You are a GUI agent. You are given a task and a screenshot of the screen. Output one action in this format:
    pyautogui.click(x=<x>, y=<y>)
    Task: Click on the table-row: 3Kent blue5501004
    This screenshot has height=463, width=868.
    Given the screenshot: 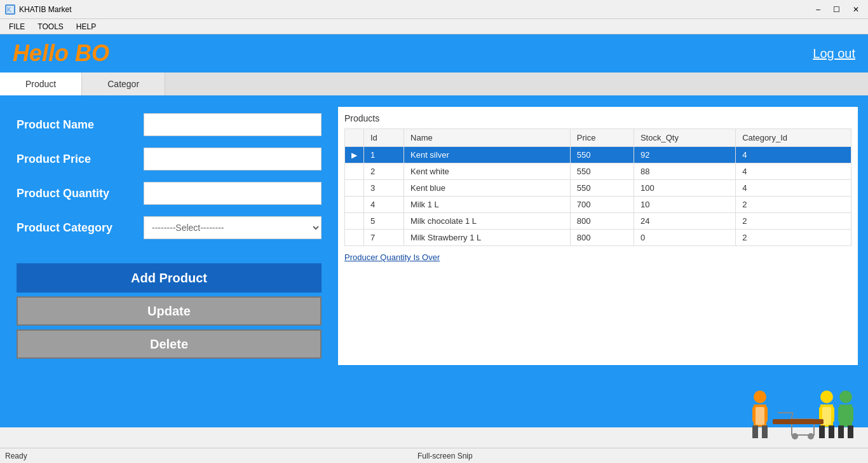 What is the action you would take?
    pyautogui.click(x=599, y=188)
    